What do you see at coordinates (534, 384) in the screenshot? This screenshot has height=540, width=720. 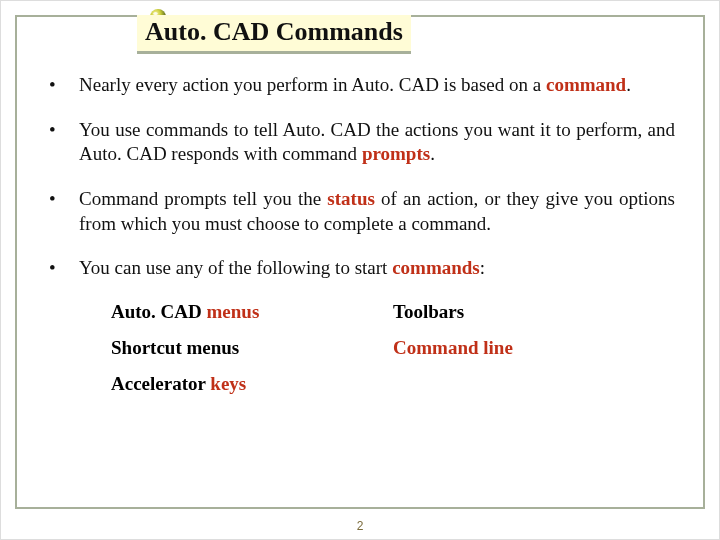 I see `sub-item` at bounding box center [534, 384].